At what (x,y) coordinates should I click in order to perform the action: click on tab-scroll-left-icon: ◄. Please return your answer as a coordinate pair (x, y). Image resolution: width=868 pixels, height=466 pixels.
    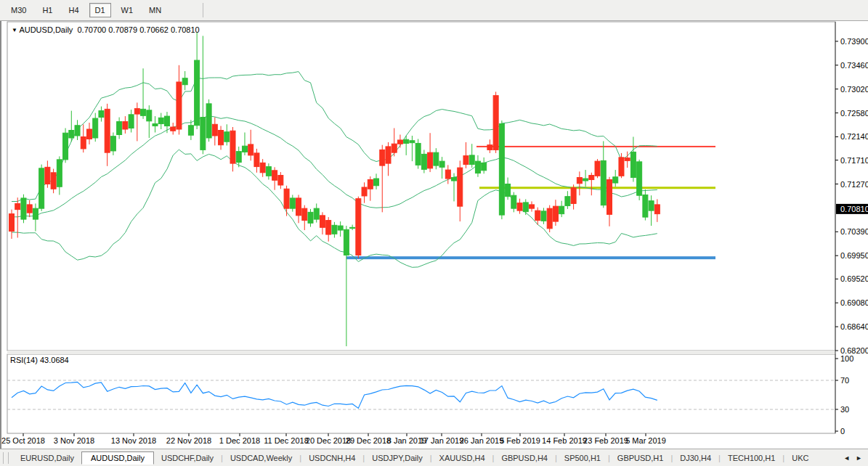
    Looking at the image, I should click on (847, 458).